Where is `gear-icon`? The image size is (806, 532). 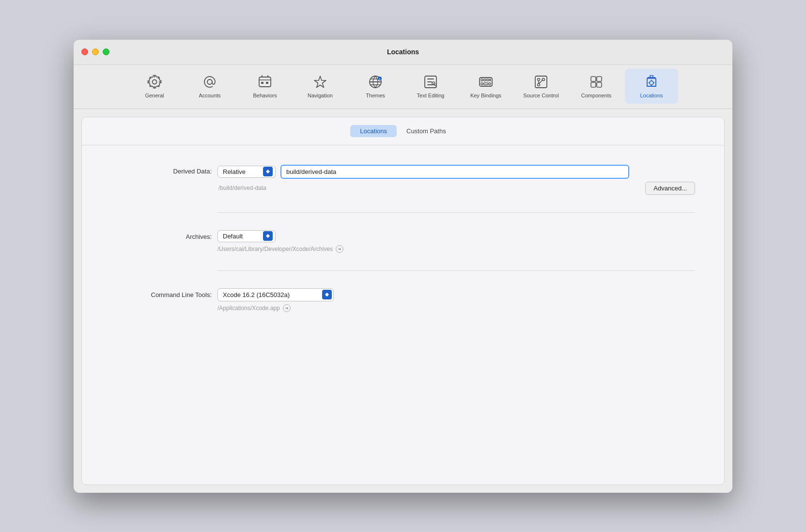 gear-icon is located at coordinates (155, 82).